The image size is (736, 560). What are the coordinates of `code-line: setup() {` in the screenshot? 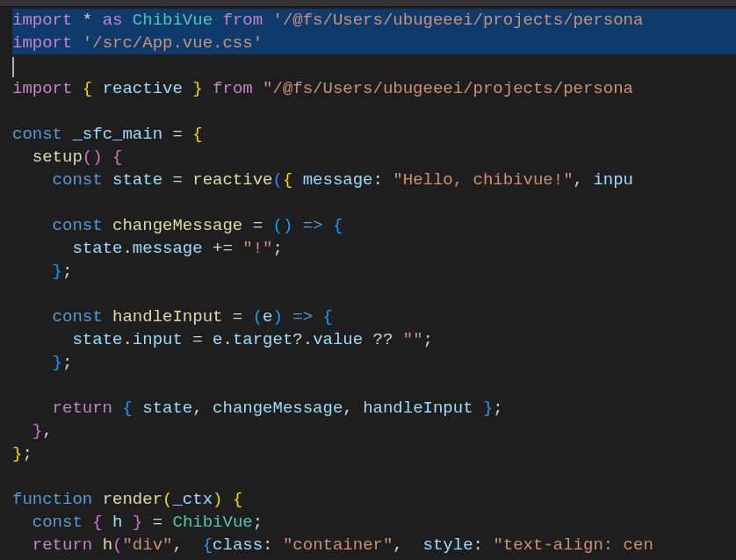 It's located at (374, 157).